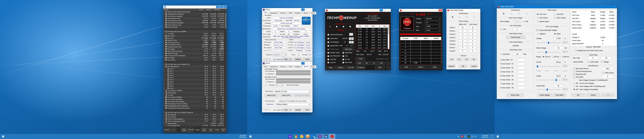 The image size is (644, 139). Describe the element at coordinates (314, 136) in the screenshot. I see `taskbar-app-button: O` at that location.